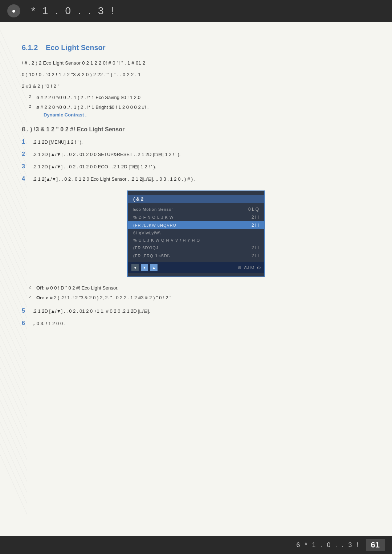 Image resolution: width=392 pixels, height=554 pixels. I want to click on osd-label-2: (FR /LJKW 6HQVRU, so click(155, 225).